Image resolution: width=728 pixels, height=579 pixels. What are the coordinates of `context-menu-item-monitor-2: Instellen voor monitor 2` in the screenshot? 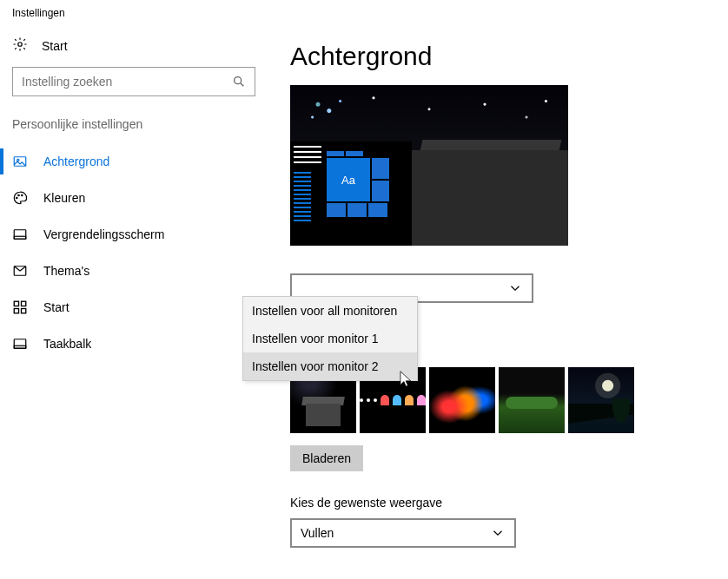 It's located at (330, 366).